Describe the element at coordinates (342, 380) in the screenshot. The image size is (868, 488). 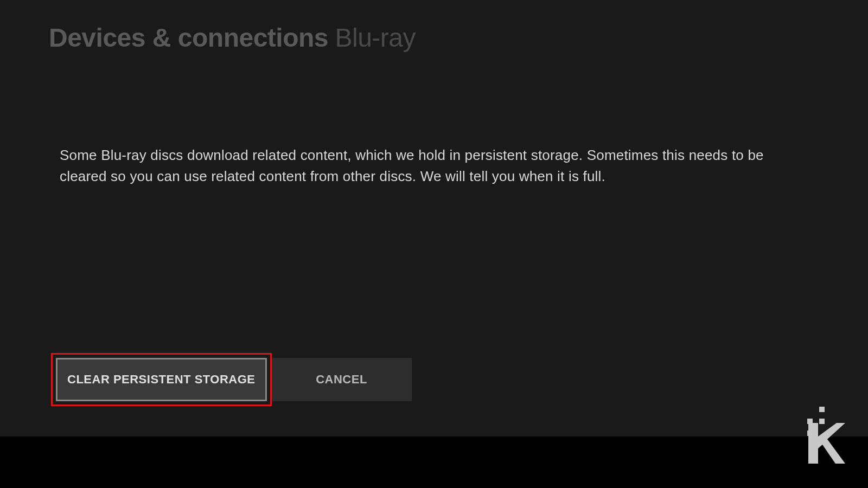
I see `cancel-button: CANCEL` at that location.